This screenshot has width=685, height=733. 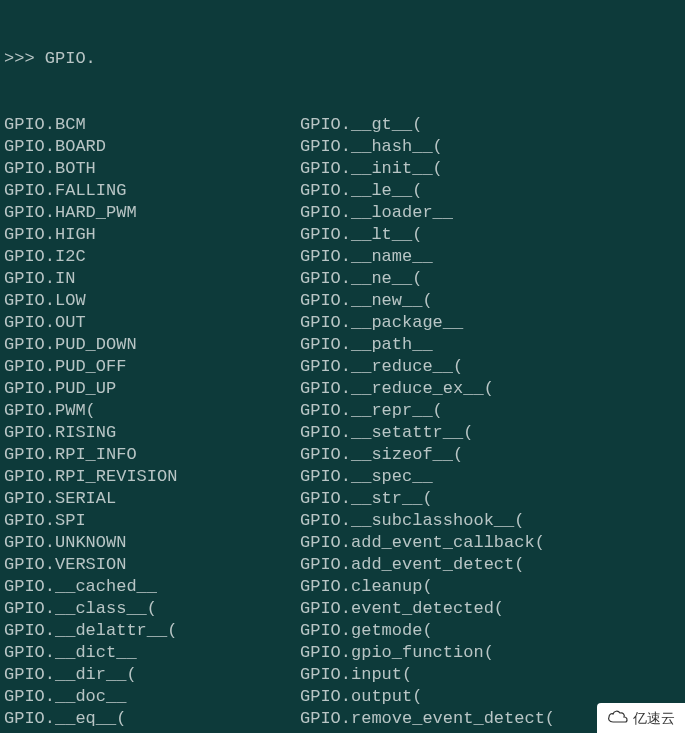 What do you see at coordinates (152, 389) in the screenshot?
I see `completion-entry: GPIO.PUD_UP` at bounding box center [152, 389].